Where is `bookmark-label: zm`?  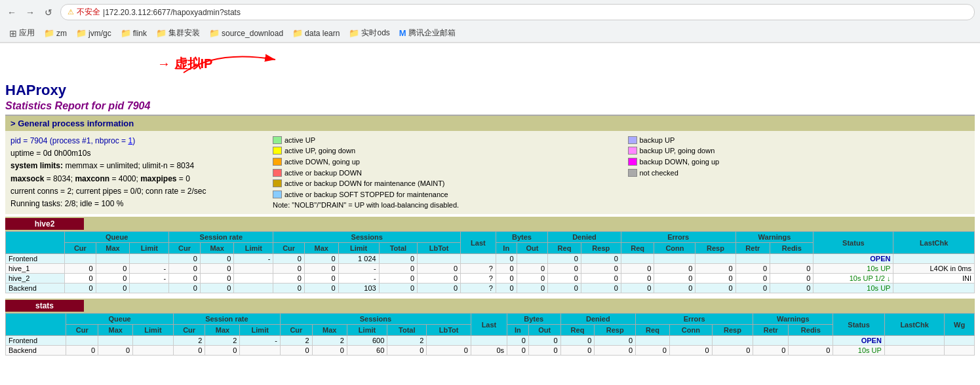 bookmark-label: zm is located at coordinates (62, 33).